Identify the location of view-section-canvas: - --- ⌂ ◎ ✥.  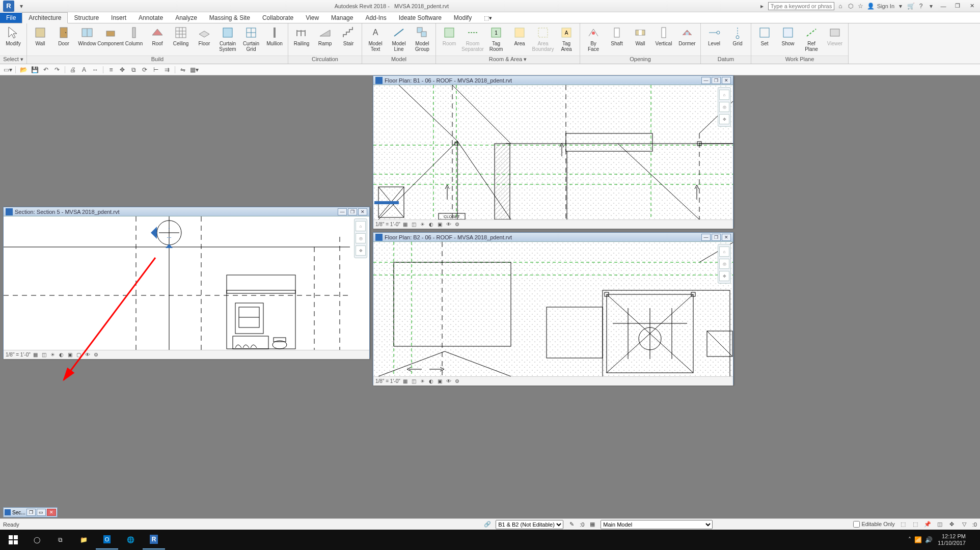
(186, 283).